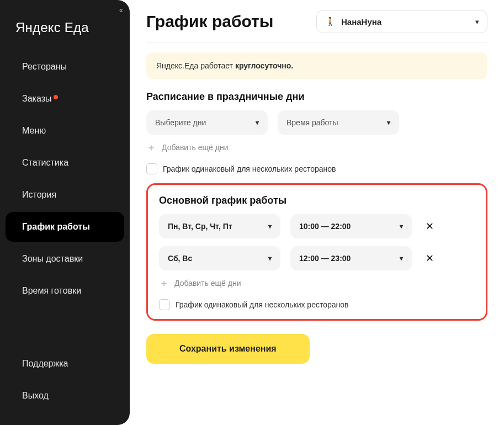  What do you see at coordinates (56, 97) in the screenshot?
I see `orders-badge-icon` at bounding box center [56, 97].